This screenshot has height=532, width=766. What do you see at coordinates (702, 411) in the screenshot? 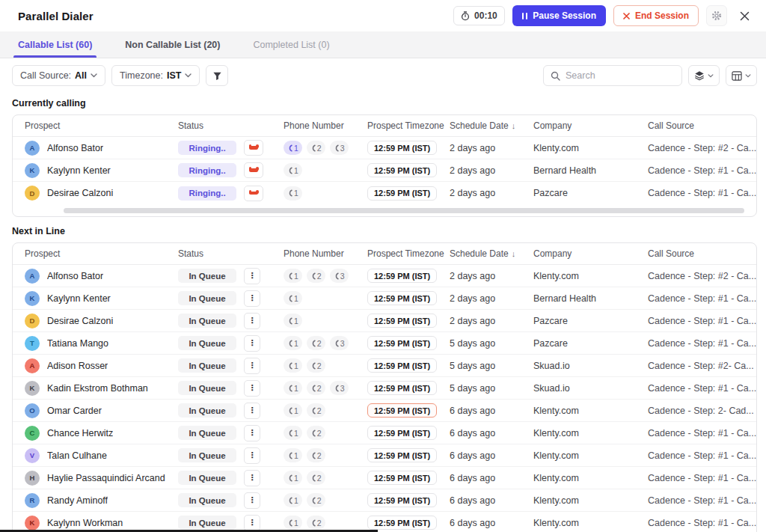
I see `call-source: Cadence - Step: 2- Cad...` at bounding box center [702, 411].